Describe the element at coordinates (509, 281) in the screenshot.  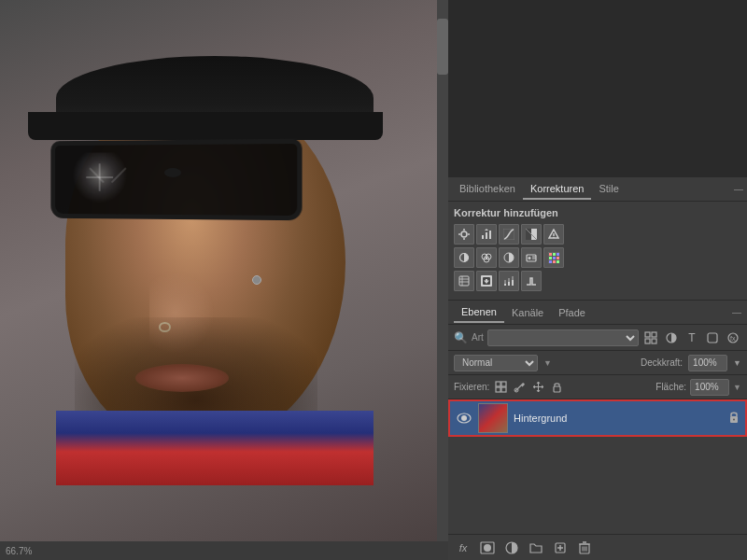
I see `posterize-icon` at that location.